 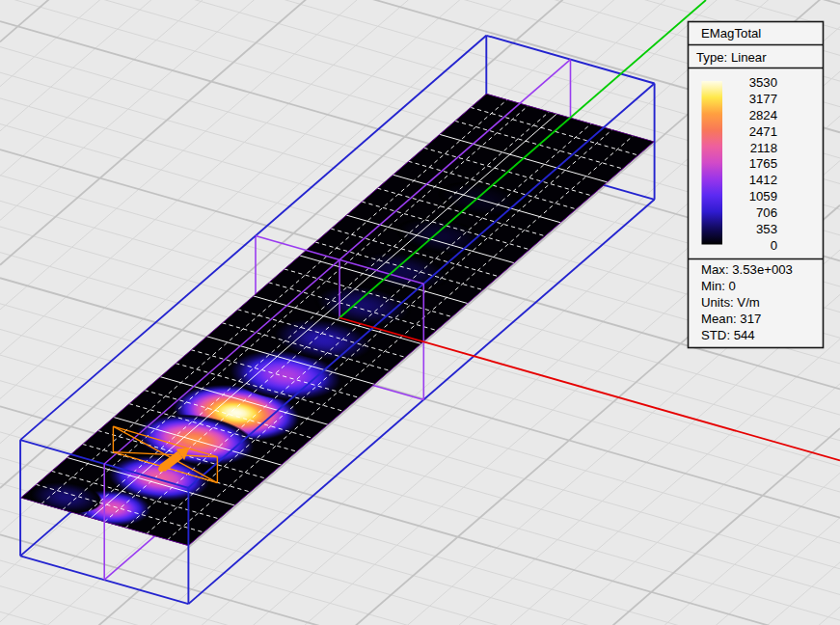 I want to click on svg-text: 3177, so click(x=764, y=98).